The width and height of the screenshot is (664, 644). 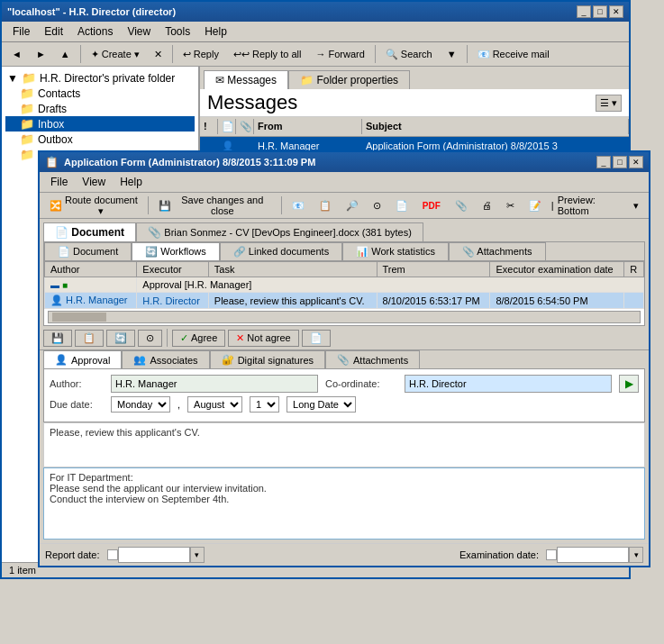 I want to click on preview-dropdown: ▾, so click(x=636, y=205).